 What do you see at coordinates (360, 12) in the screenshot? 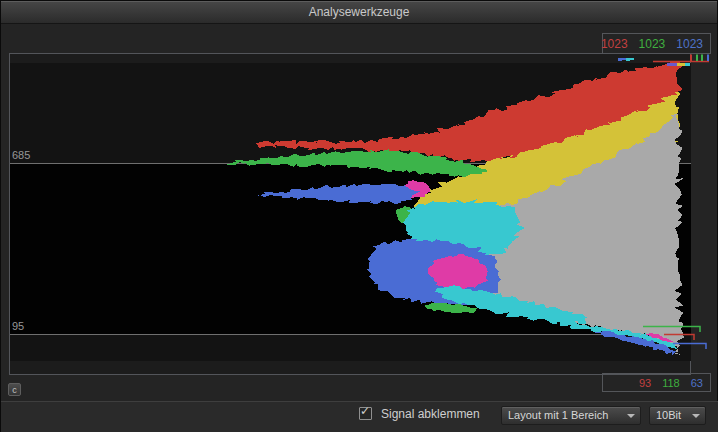
I see `window-title: Analysewerkzeuge` at bounding box center [360, 12].